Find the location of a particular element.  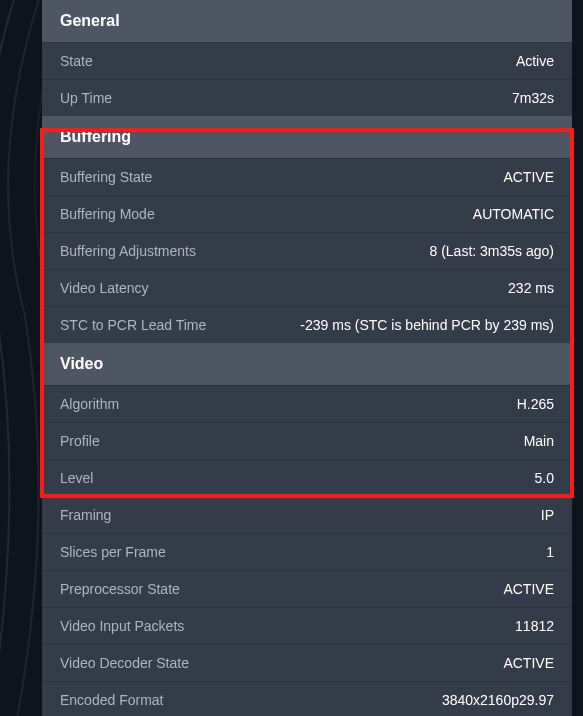

label-encoded-format: Encoded Format is located at coordinates (112, 700).